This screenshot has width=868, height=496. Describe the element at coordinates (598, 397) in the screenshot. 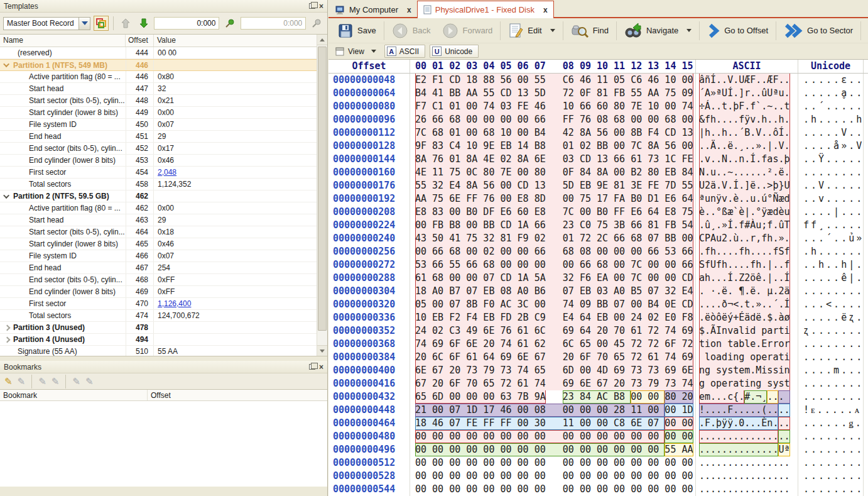

I see `hex-row: 0000000043265 6D 00 00 00 63 7B 9A 23 84…` at that location.